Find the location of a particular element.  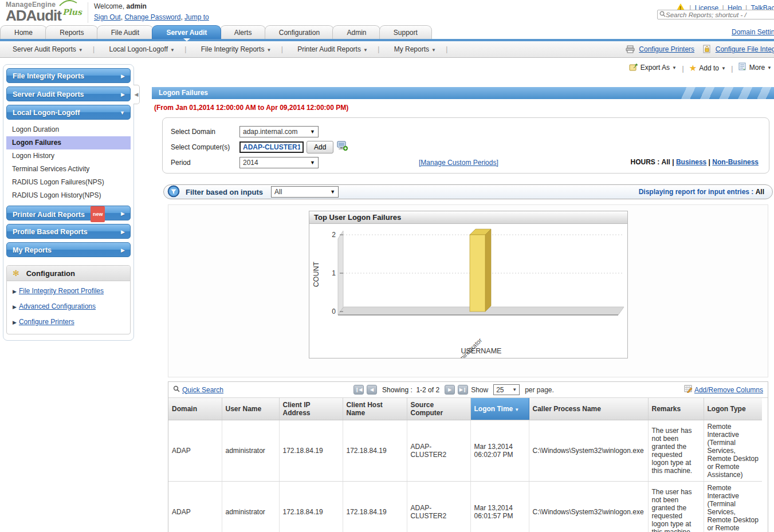

tab-reports: Reports is located at coordinates (72, 32).